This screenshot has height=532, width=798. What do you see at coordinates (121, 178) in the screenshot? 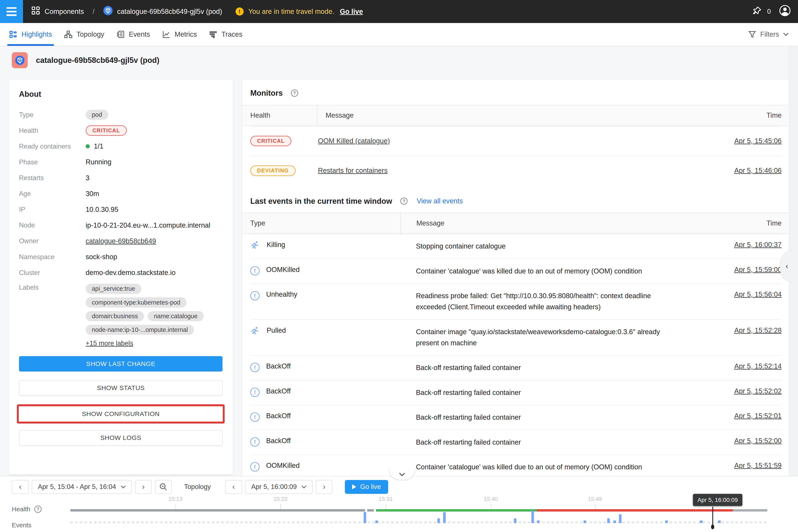
I see `about-row: Restarts3` at bounding box center [121, 178].